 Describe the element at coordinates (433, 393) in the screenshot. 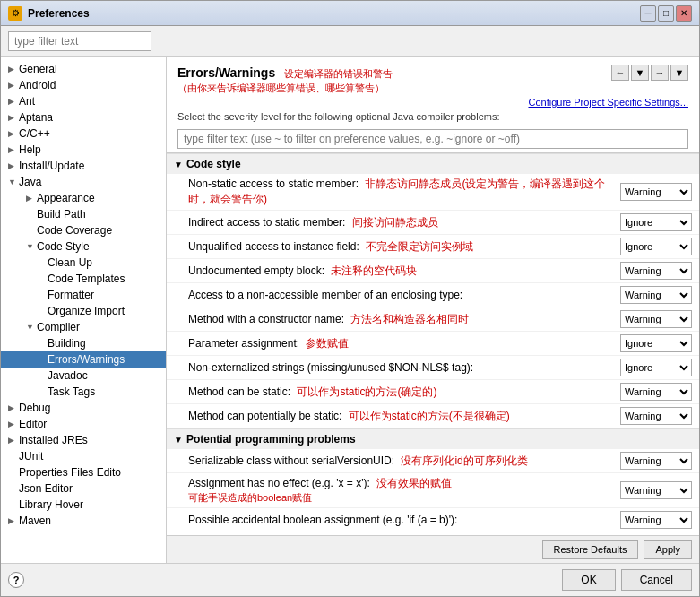

I see `table-row: Method can be static: 可以作为static的方法(确定的)…` at that location.